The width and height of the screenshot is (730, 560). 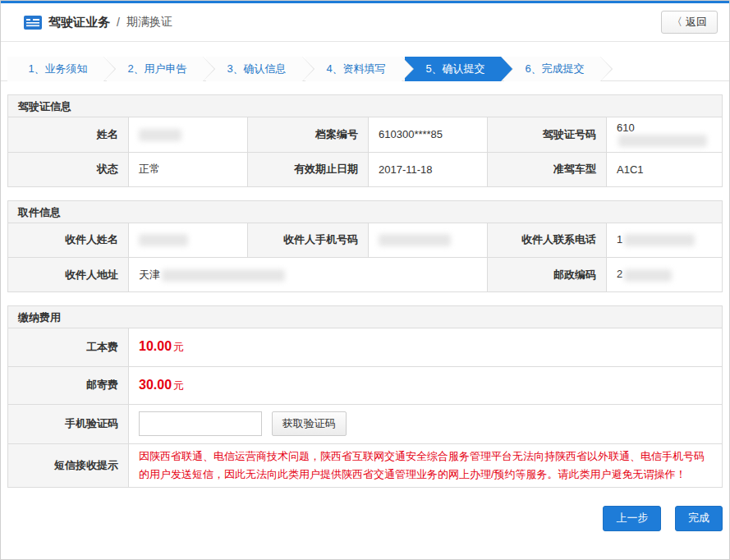 I want to click on get-sms-code-button: 获取验证码, so click(x=309, y=424).